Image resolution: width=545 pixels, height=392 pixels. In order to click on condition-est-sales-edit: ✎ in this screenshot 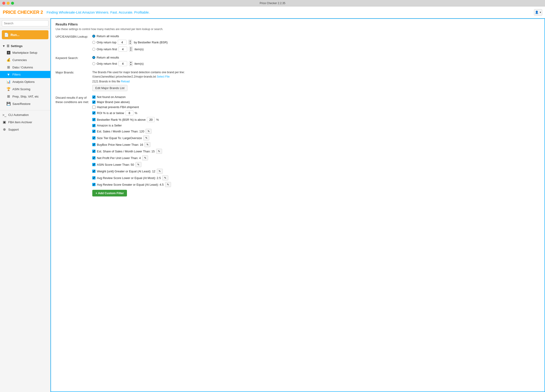, I will do `click(149, 131)`.